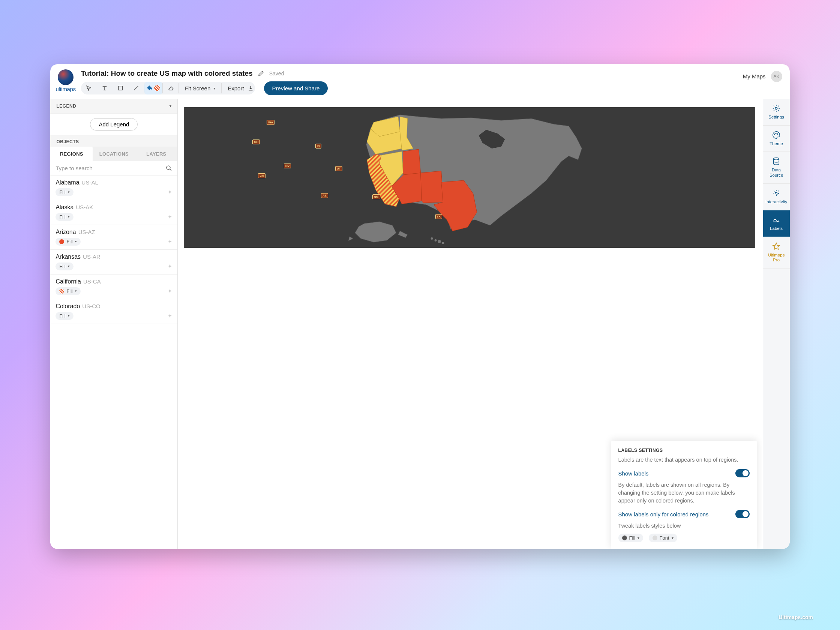 The height and width of the screenshot is (630, 840). I want to click on label-nv: NV, so click(287, 166).